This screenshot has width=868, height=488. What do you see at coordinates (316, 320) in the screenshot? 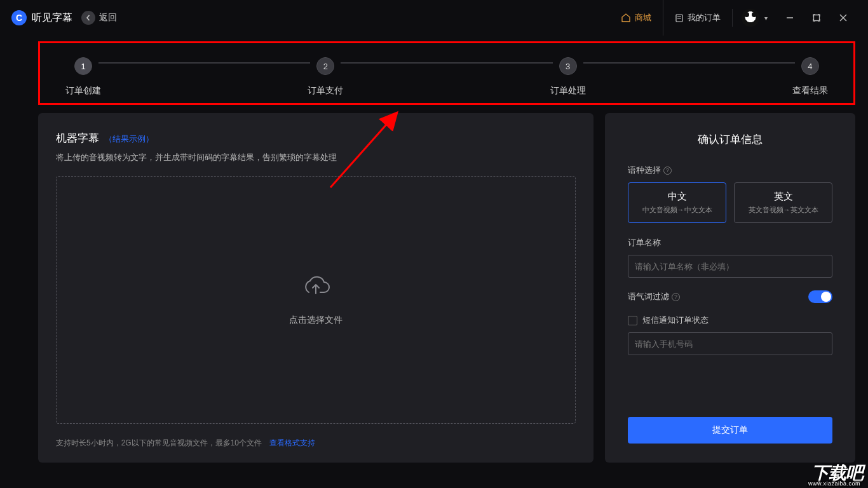
I see `upload-label: 点击选择文件` at bounding box center [316, 320].